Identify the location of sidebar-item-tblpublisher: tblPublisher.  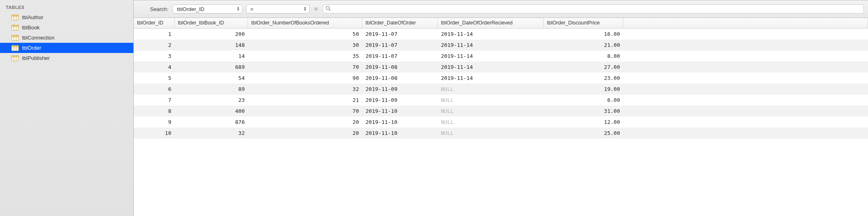
(67, 58).